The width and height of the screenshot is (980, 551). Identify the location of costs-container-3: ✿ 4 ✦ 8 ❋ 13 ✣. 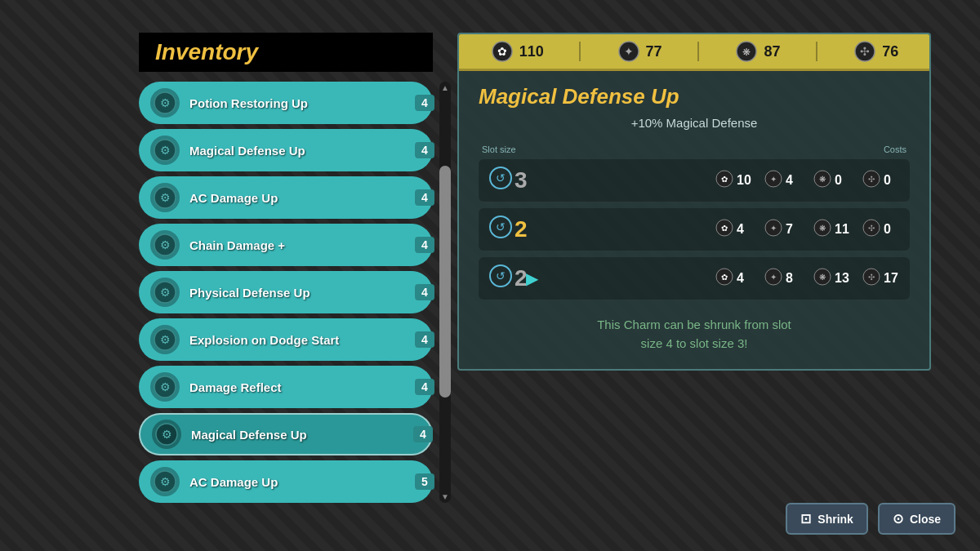
(722, 279).